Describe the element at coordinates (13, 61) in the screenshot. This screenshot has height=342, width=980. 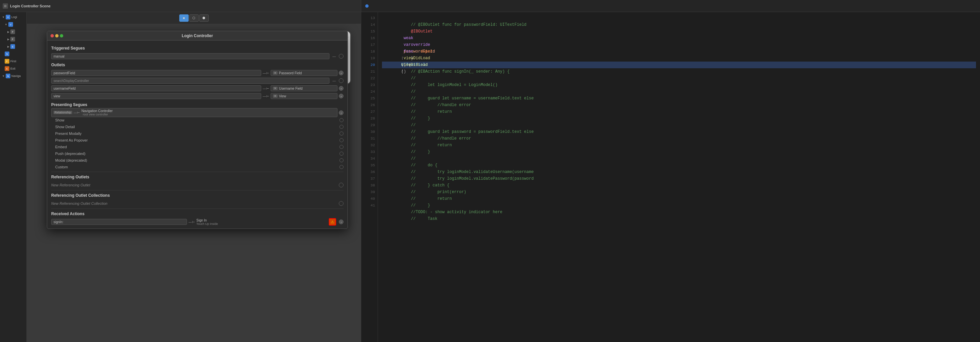
I see `first-label: First` at that location.